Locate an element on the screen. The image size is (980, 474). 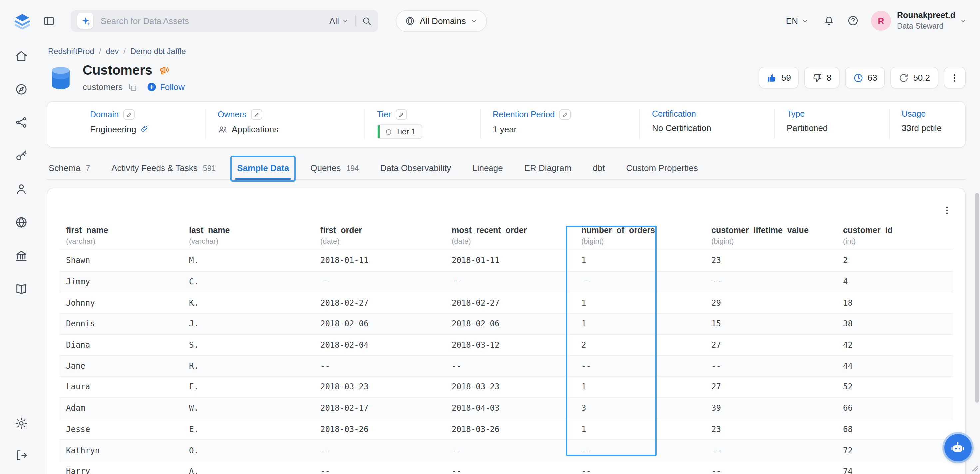
vertical-scrollbar-thumb is located at coordinates (977, 298).